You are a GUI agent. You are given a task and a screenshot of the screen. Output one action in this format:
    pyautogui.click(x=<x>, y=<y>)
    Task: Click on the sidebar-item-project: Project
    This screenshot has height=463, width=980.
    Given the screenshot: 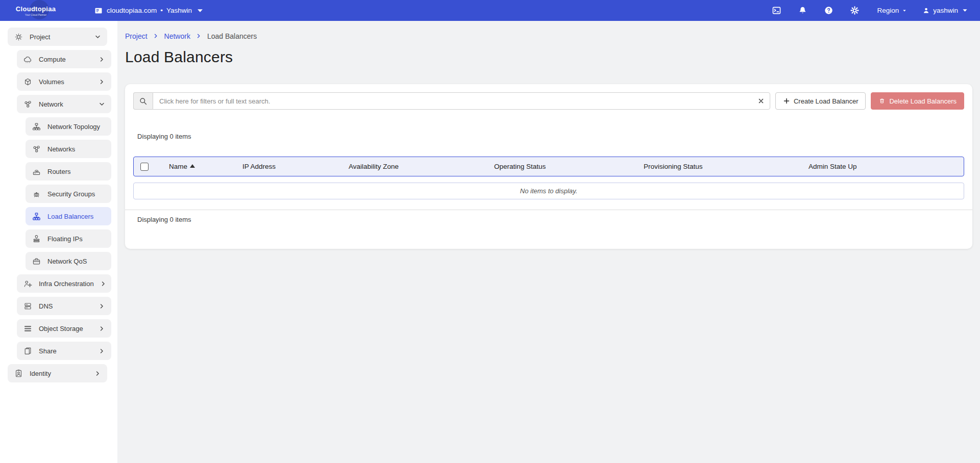 What is the action you would take?
    pyautogui.click(x=57, y=37)
    